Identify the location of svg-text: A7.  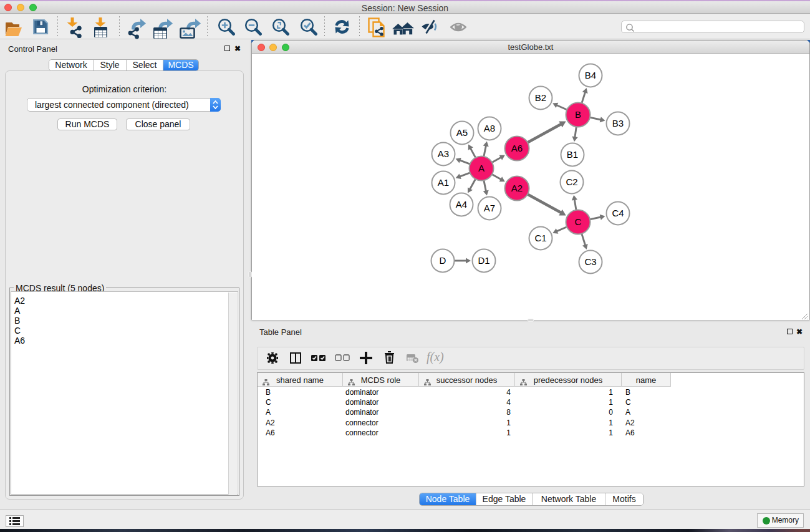
(489, 208).